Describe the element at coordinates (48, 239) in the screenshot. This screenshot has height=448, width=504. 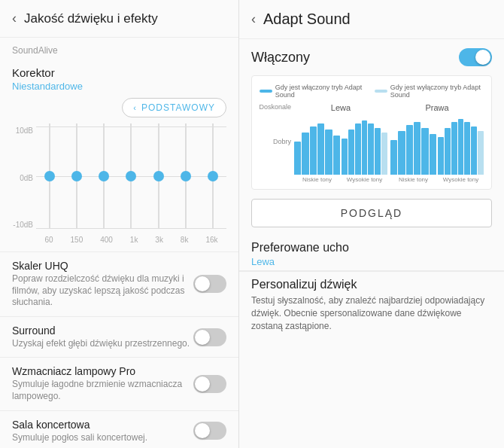
I see `freq-60: 60` at that location.